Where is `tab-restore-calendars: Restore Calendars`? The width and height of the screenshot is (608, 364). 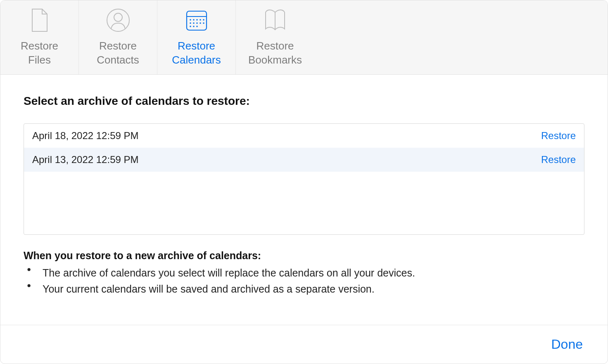 tab-restore-calendars: Restore Calendars is located at coordinates (197, 37).